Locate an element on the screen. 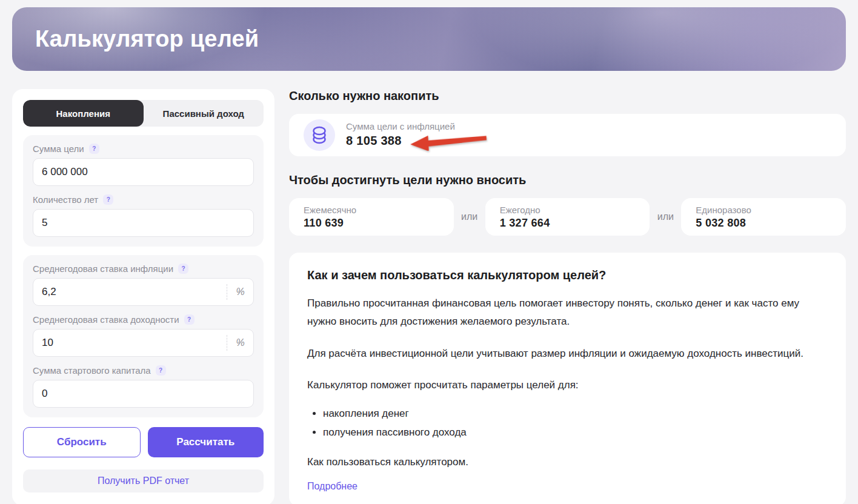 The width and height of the screenshot is (858, 504). inflation-rate-input is located at coordinates (130, 292).